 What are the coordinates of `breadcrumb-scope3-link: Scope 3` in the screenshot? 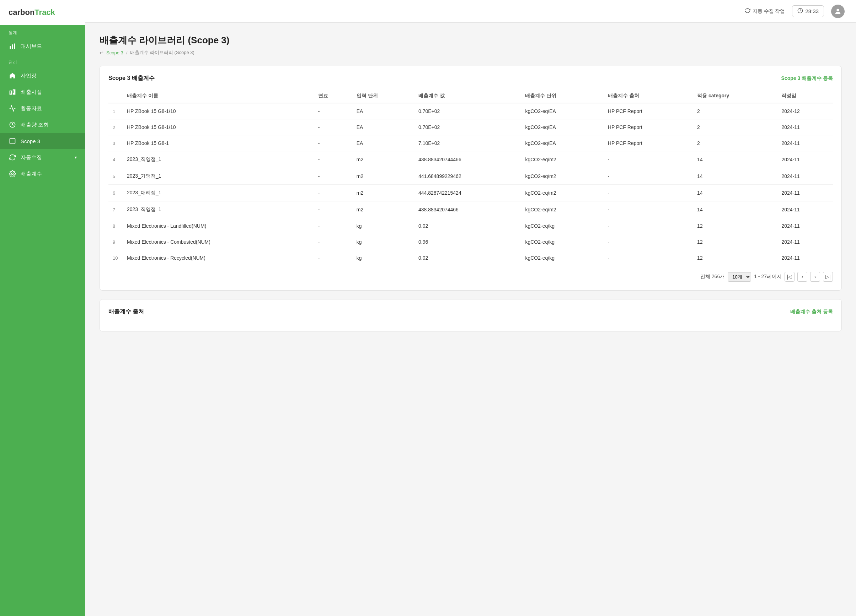 It's located at (115, 53).